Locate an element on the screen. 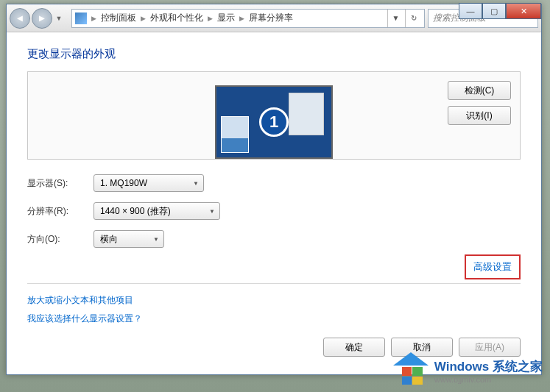 The width and height of the screenshot is (550, 392). text-size-link: 放大或缩小文本和其他项目 is located at coordinates (274, 300).